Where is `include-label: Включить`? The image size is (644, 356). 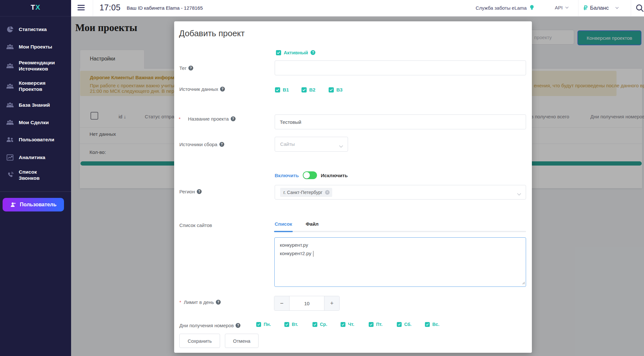 include-label: Включить is located at coordinates (287, 175).